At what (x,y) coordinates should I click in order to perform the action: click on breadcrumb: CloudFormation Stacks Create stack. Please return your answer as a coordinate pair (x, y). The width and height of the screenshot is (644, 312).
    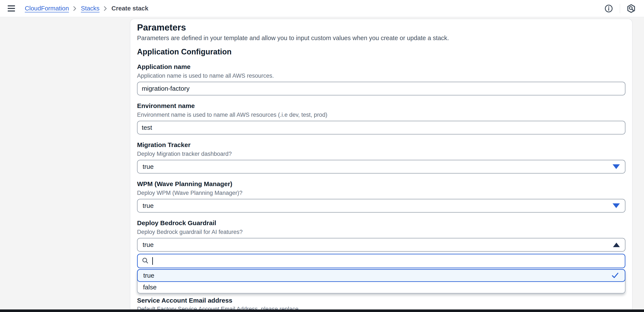
    Looking at the image, I should click on (86, 8).